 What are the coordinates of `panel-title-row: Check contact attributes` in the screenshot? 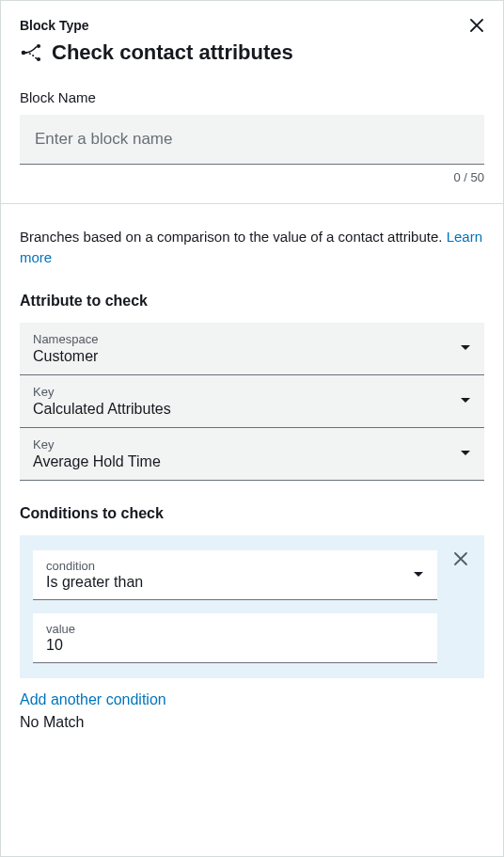 It's located at (252, 53).